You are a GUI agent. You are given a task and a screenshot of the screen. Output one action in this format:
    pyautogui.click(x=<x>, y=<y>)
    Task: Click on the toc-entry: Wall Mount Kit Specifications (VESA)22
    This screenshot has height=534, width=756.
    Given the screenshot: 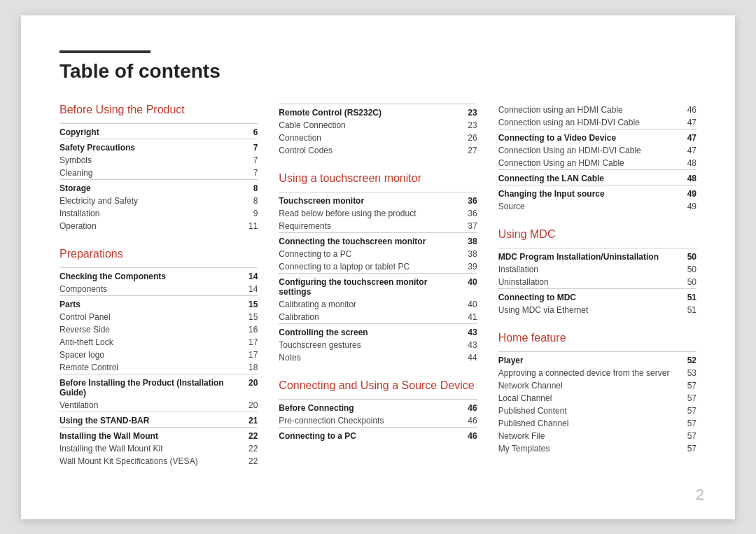 What is the action you would take?
    pyautogui.click(x=158, y=461)
    